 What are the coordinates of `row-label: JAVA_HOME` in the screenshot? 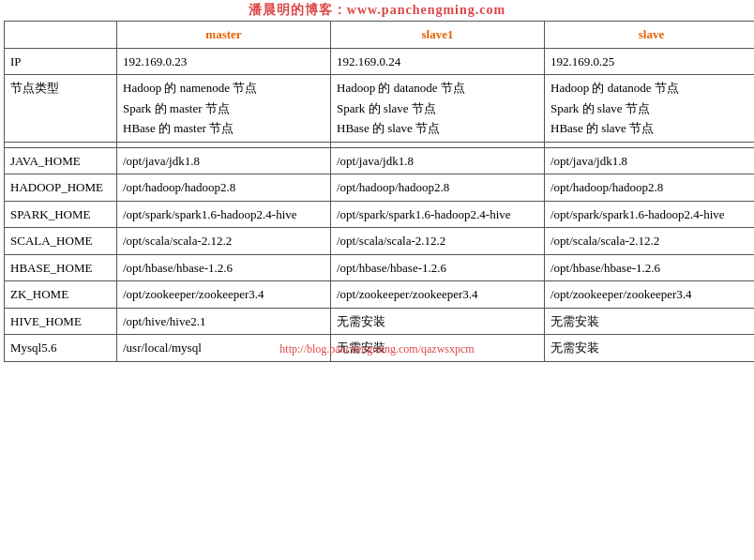 It's located at (61, 161).